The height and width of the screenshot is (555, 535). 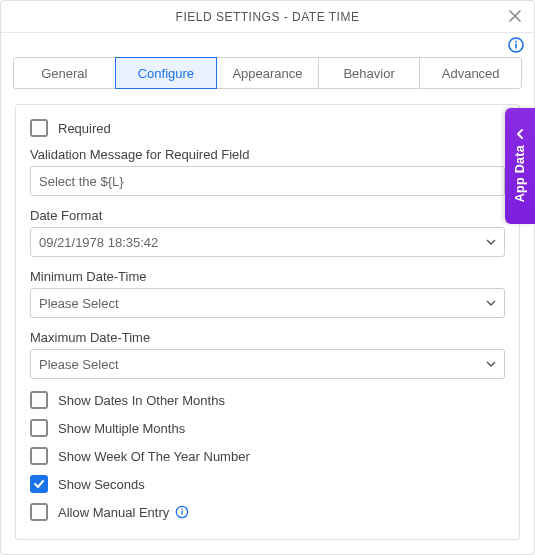 I want to click on show-multiple-months-checkbox, so click(x=39, y=428).